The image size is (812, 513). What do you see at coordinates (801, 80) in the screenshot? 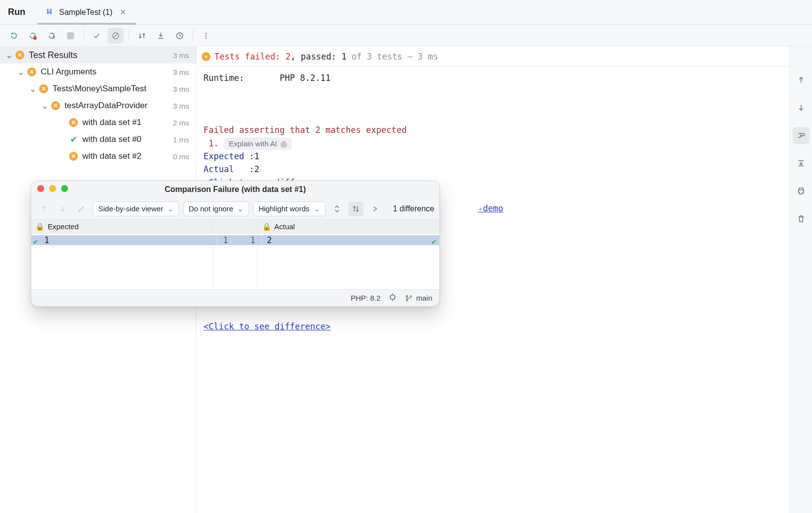
I see `prev-occurrence-button` at bounding box center [801, 80].